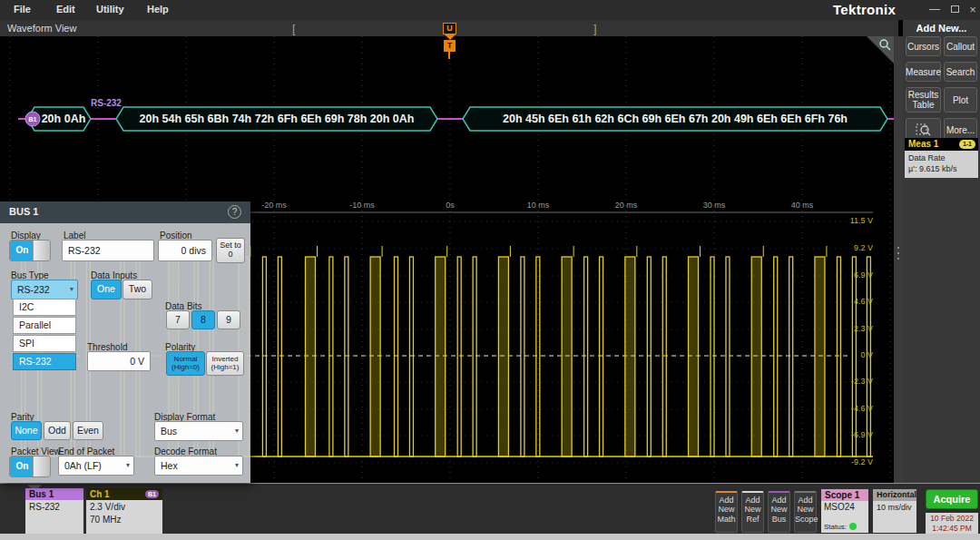  Describe the element at coordinates (42, 250) in the screenshot. I see `toggle-knob` at that location.